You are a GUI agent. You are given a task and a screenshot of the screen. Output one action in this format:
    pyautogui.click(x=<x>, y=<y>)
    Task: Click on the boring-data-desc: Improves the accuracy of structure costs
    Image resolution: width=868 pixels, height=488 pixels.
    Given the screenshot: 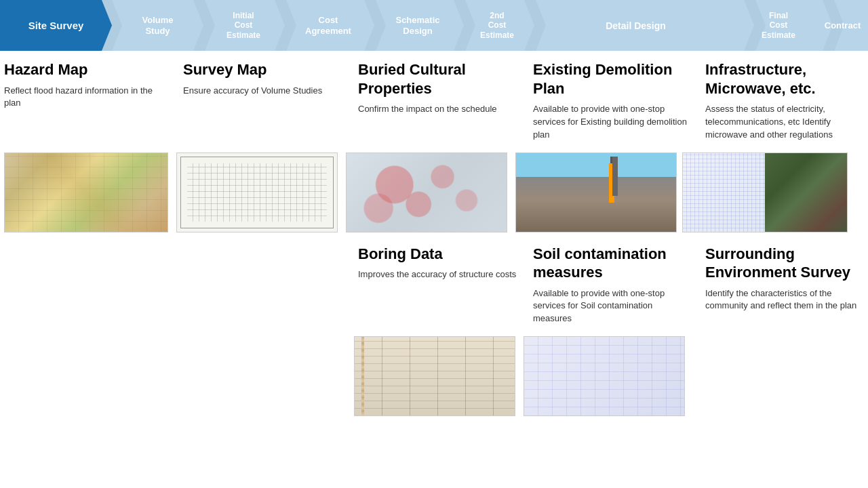 What is the action you would take?
    pyautogui.click(x=437, y=275)
    